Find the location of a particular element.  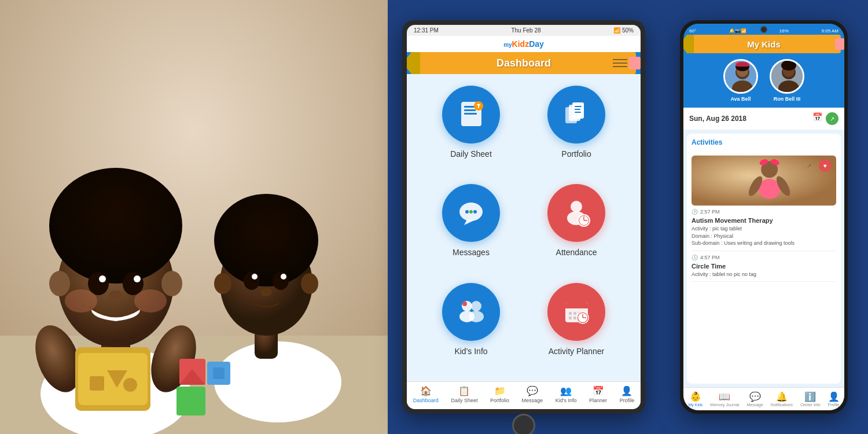

ron-name: Ron Bell III is located at coordinates (787, 99).